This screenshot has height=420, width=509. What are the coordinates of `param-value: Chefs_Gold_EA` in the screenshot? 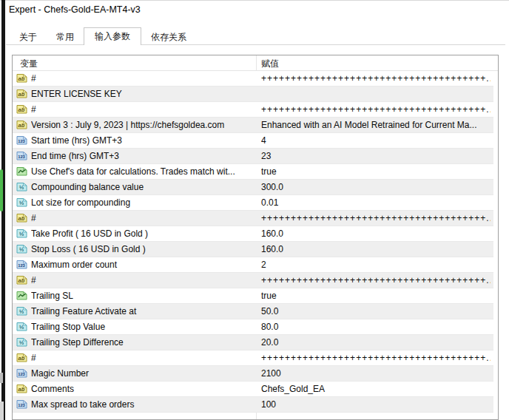 It's located at (376, 389).